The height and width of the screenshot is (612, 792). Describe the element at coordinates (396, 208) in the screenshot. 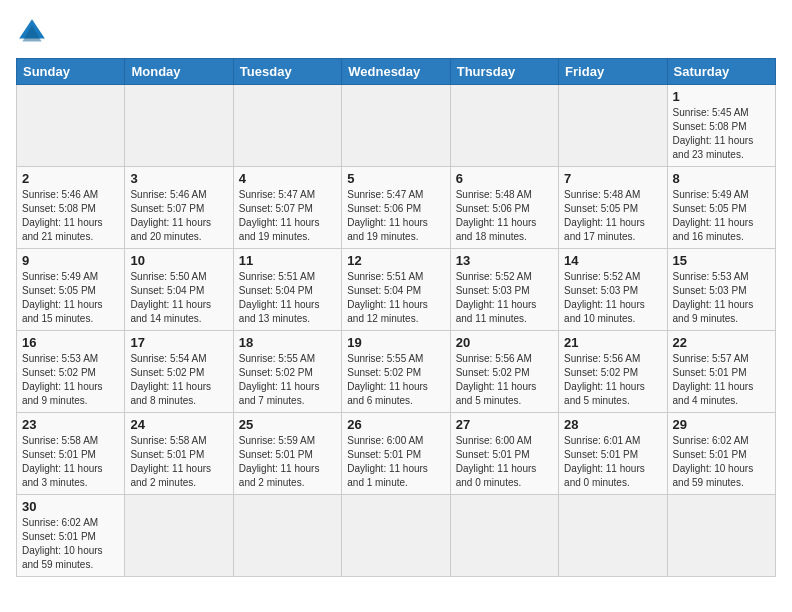

I see `day-cell: 5Sunrise: 5:47 AM Sunset: 5:06 PM Daylig…` at that location.